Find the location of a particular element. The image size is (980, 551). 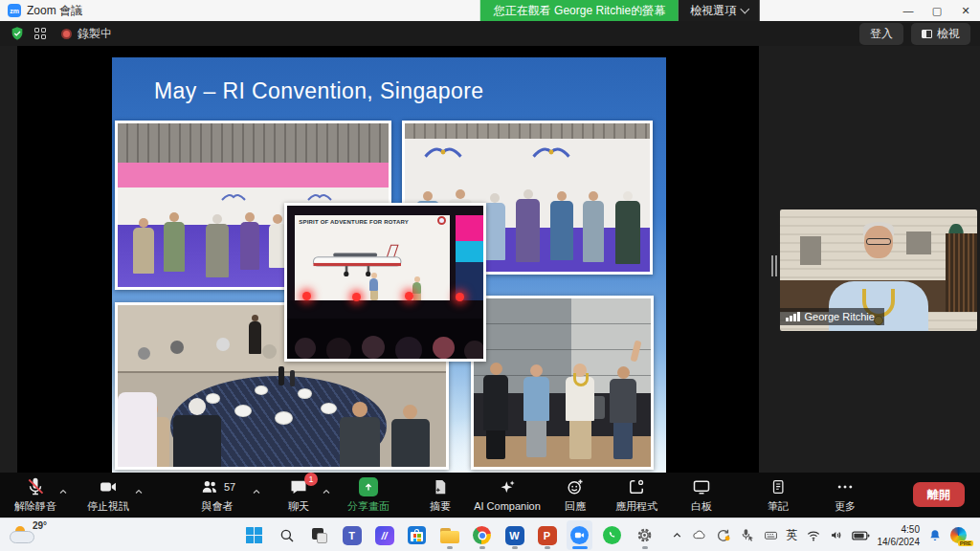

language-indicator: 英 is located at coordinates (792, 536).